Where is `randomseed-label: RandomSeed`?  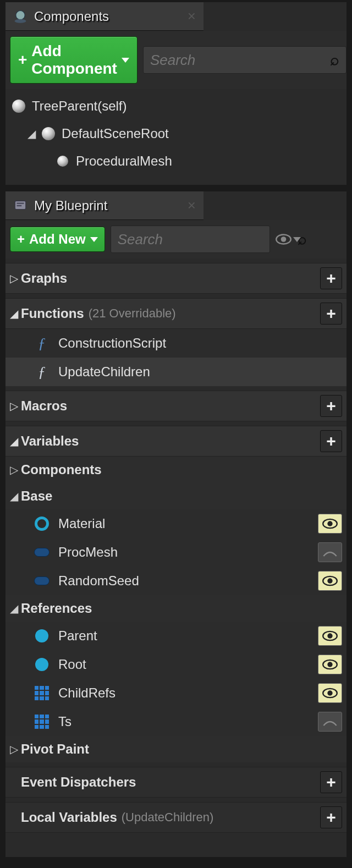 randomseed-label: RandomSeed is located at coordinates (184, 581).